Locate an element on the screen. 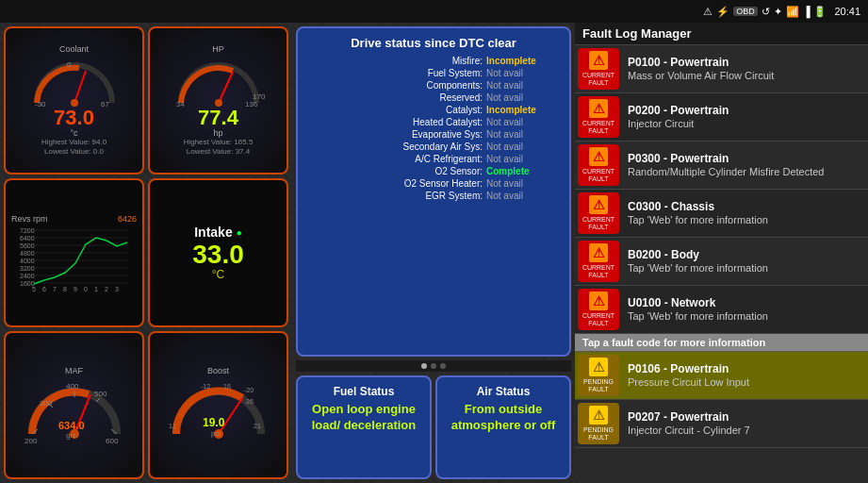  dtc-row-heated-catalyst: Heated Catalyst: Not avail is located at coordinates (434, 123).